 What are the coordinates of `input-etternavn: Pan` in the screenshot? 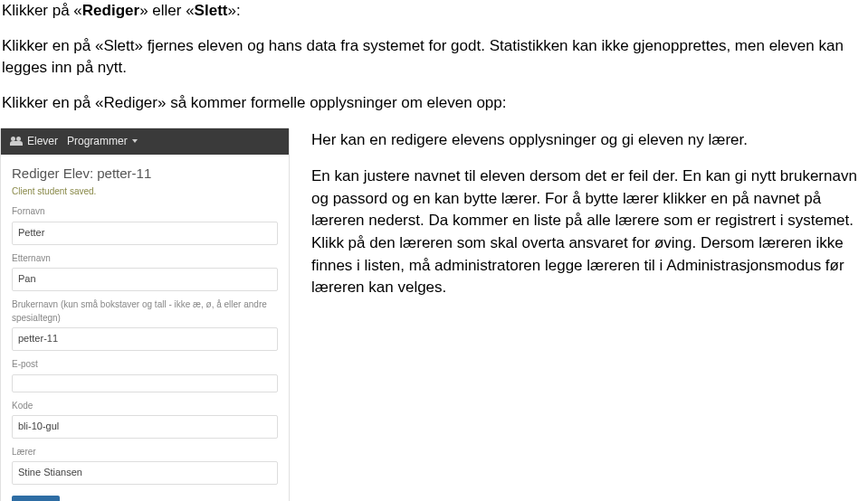 It's located at (145, 279).